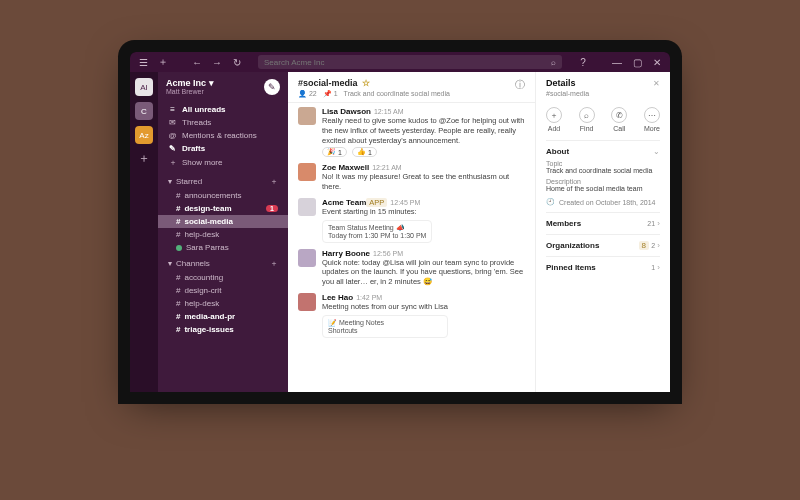 The width and height of the screenshot is (800, 500). I want to click on details-find-button: ⌕Find, so click(587, 120).